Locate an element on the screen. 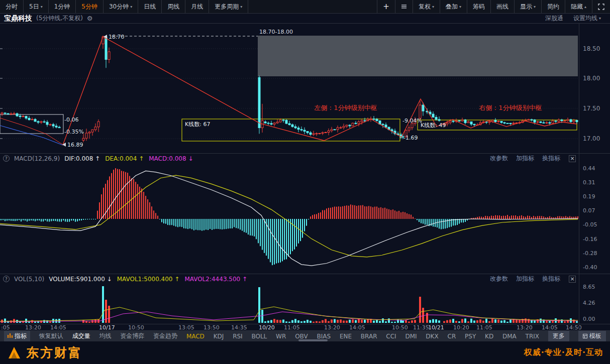 Image resolution: width=610 pixels, height=364 pixels. macd-values: DIF:0.008 ↑DEA:0.004 ↑MACD:0.008 ↓ is located at coordinates (129, 159).